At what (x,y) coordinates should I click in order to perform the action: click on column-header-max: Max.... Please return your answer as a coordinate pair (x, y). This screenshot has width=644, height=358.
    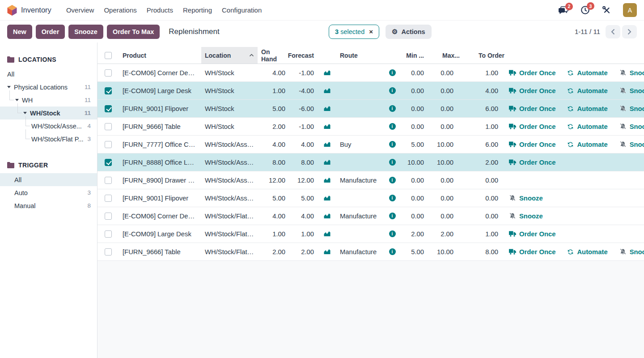
    Looking at the image, I should click on (445, 55).